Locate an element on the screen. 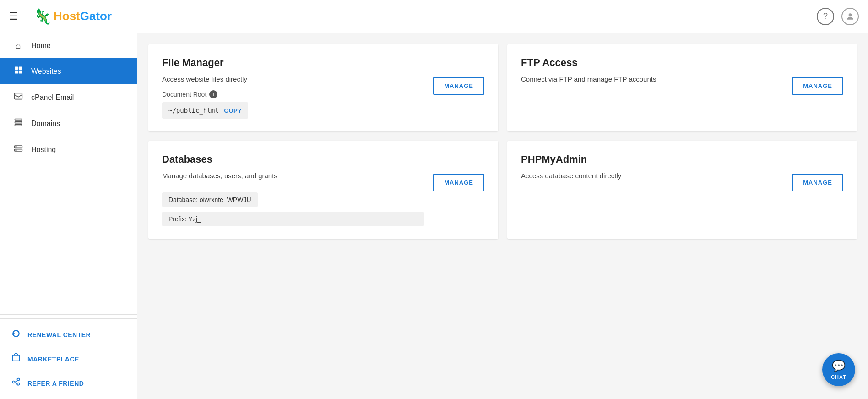 The height and width of the screenshot is (399, 868). databases-body: Manage databases, users, and grants Data… is located at coordinates (323, 199).